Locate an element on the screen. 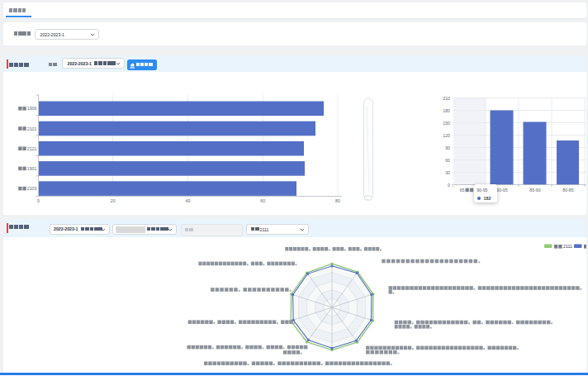  svg-text: 85-90 is located at coordinates (535, 190).